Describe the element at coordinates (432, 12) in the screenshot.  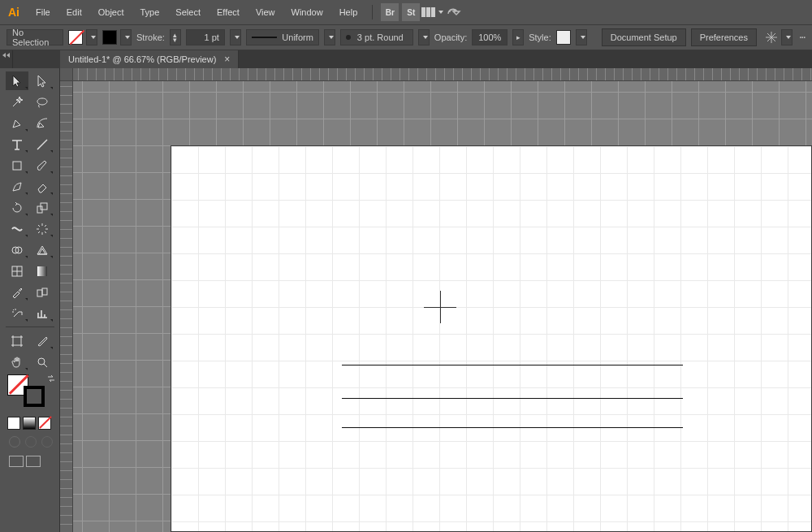
I see `arrange-documents-icon` at that location.